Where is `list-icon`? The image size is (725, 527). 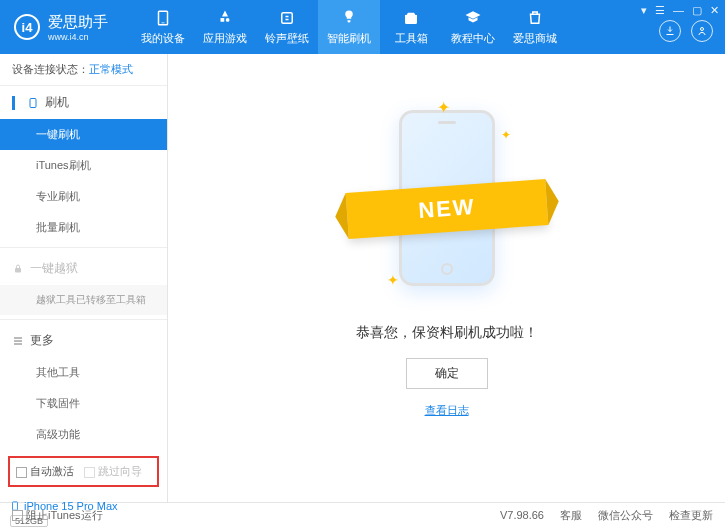 list-icon is located at coordinates (18, 341).